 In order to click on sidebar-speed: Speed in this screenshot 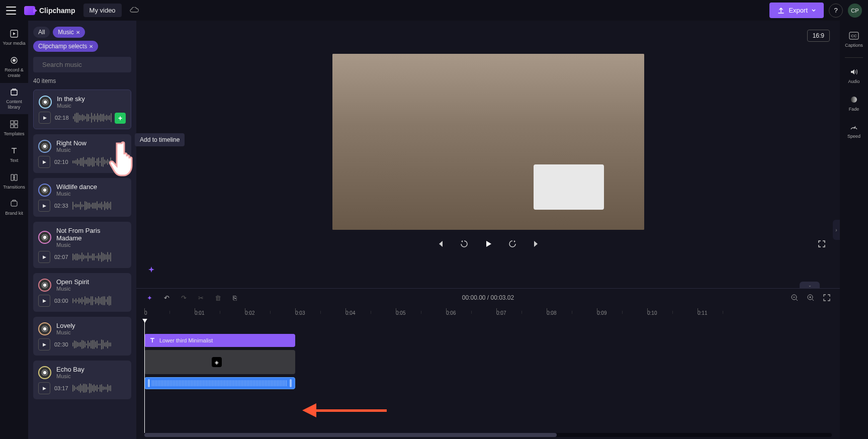, I will do `click(854, 131)`.